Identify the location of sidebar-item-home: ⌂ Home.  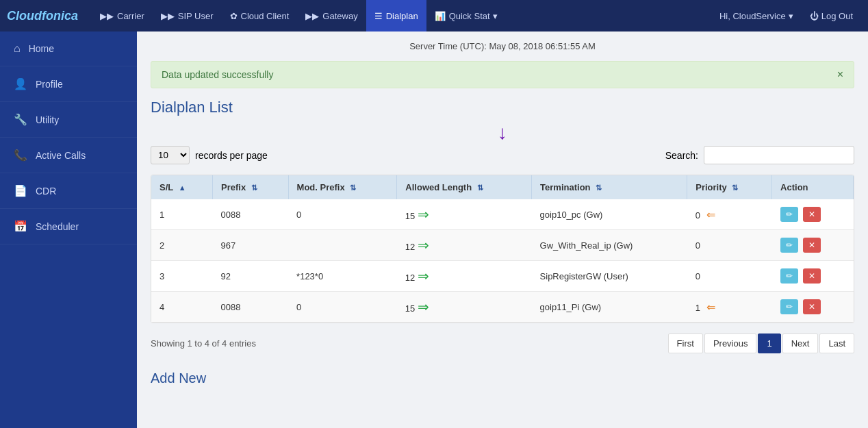
(68, 49).